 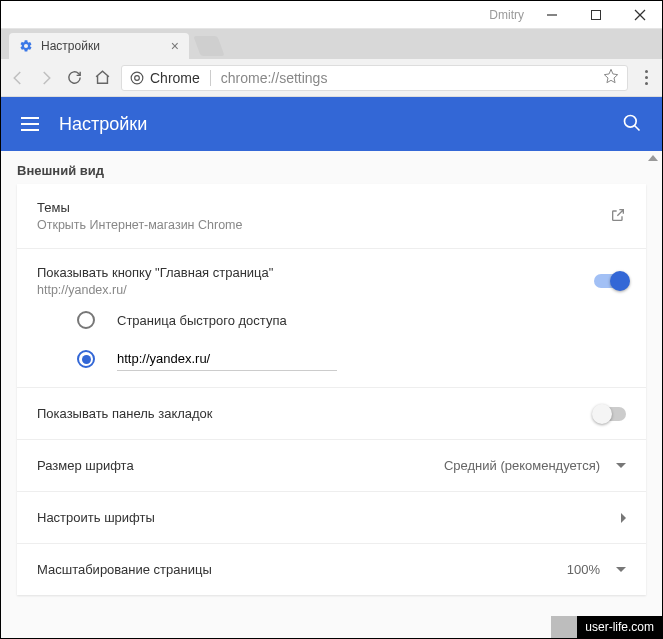 I want to click on settings-header: Настройки, so click(x=332, y=124).